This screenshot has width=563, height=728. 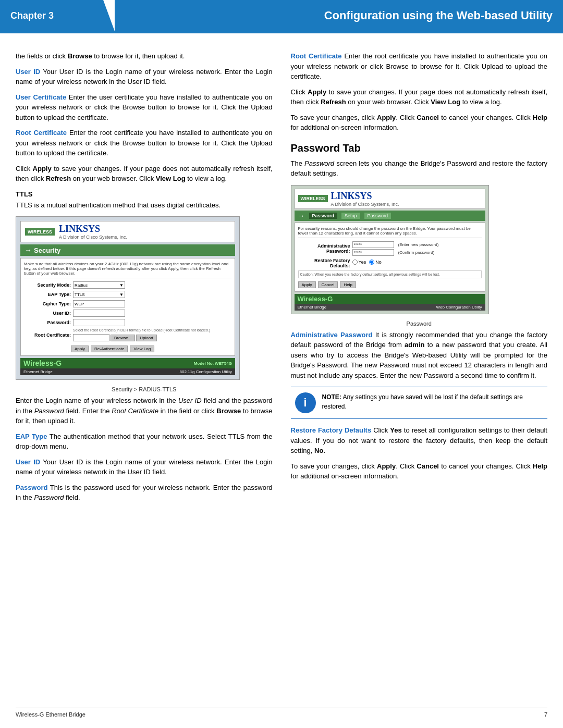 I want to click on ss-footer2-bridge: Ethernet Bridge, so click(x=38, y=372).